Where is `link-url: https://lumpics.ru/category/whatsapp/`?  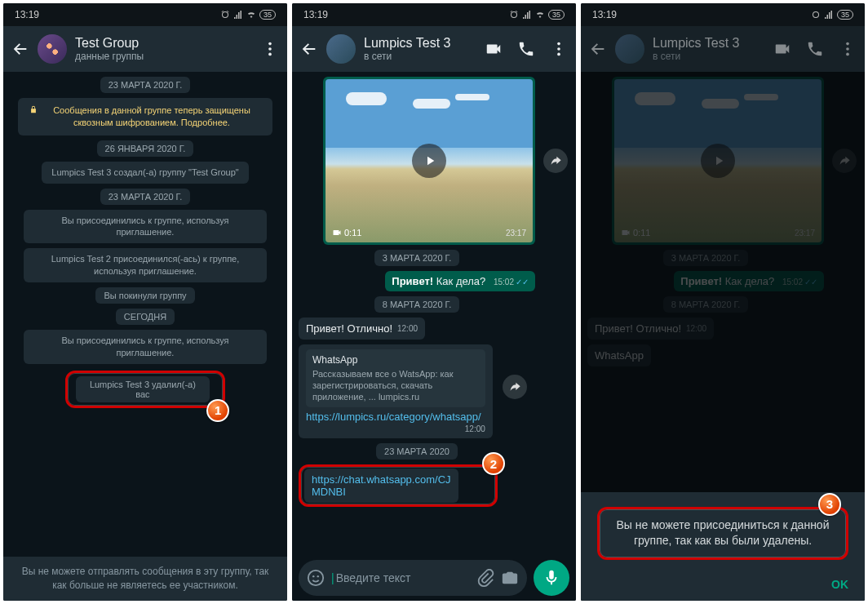 link-url: https://lumpics.ru/category/whatsapp/ is located at coordinates (396, 416).